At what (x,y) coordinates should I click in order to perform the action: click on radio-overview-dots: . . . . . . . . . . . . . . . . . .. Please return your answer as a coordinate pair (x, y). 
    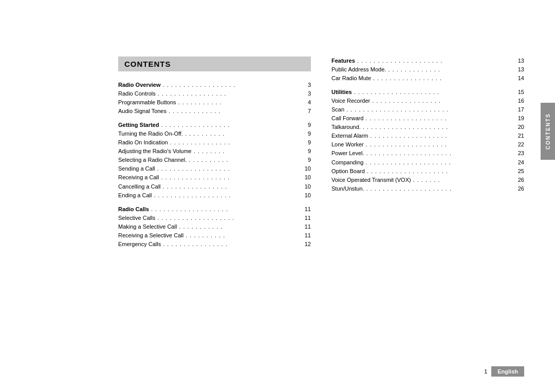
    Looking at the image, I should click on (234, 85).